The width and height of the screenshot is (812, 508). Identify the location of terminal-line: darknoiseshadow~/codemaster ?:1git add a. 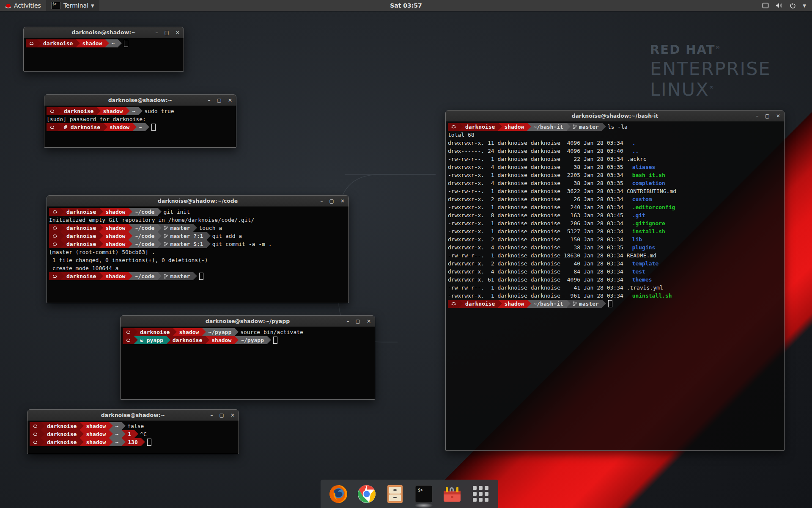
(198, 236).